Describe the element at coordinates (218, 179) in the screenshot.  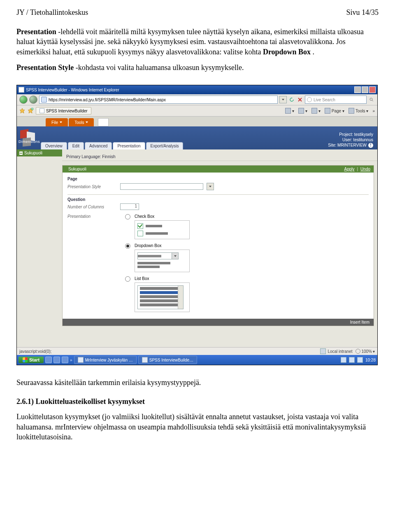
I see `section-page: Page` at that location.